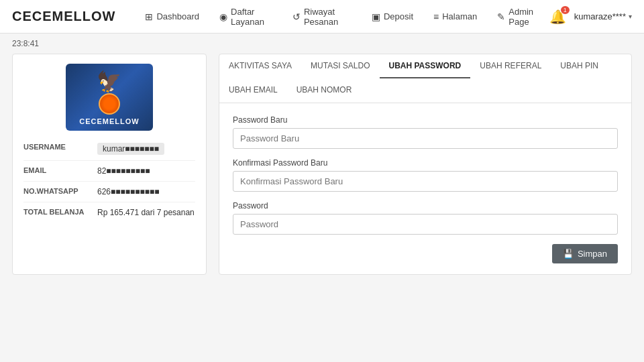  Describe the element at coordinates (425, 120) in the screenshot. I see `new-password-label: Password Baru` at that location.